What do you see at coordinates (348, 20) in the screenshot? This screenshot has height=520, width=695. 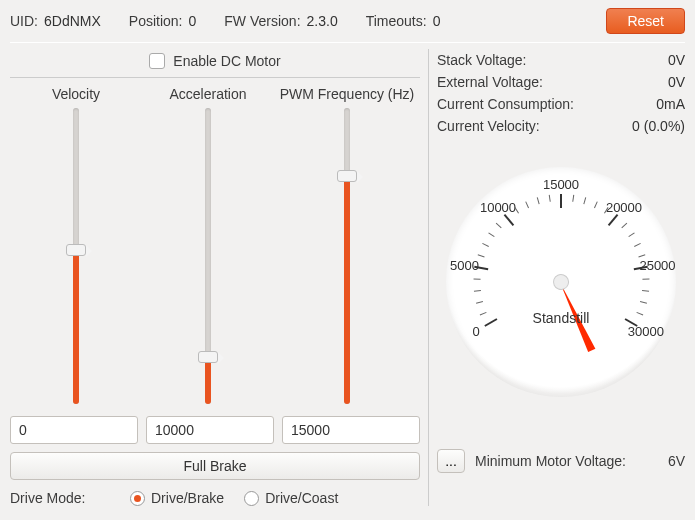 I see `header-bar: UID: 6DdNMX Position: 0 FW Version: 2.3.…` at bounding box center [348, 20].